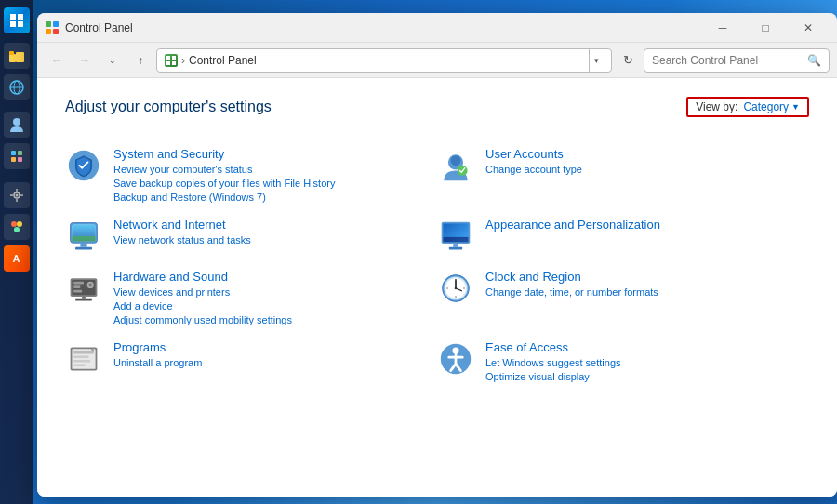 The height and width of the screenshot is (504, 837). Describe the element at coordinates (573, 225) in the screenshot. I see `appearance-title: Appearance and Personalization` at that location.